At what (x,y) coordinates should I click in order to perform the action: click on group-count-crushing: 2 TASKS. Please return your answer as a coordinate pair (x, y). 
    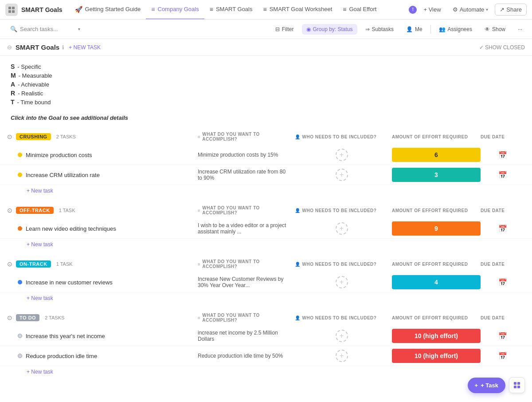
    Looking at the image, I should click on (66, 137).